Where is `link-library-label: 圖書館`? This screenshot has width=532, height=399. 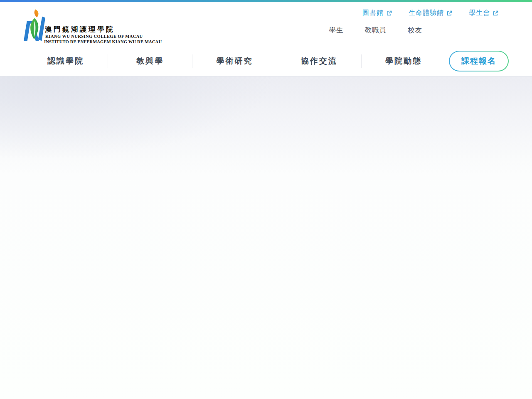 link-library-label: 圖書館 is located at coordinates (373, 13).